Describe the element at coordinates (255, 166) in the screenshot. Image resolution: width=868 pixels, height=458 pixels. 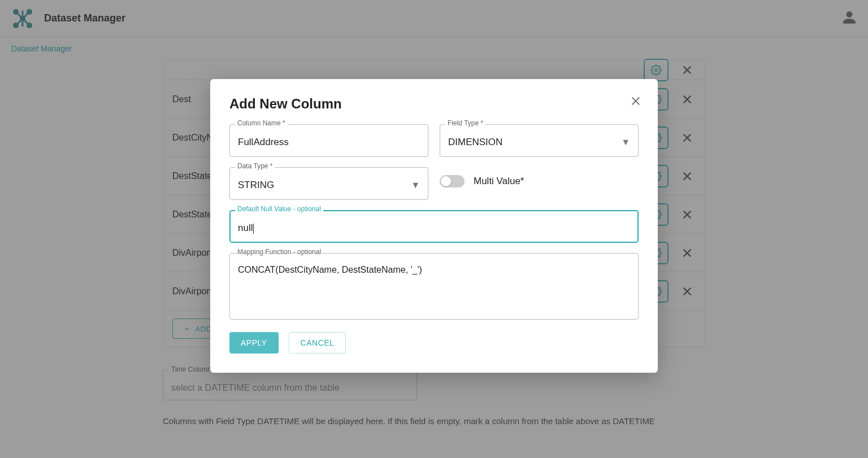
I see `data-type-label: Data Type *` at that location.